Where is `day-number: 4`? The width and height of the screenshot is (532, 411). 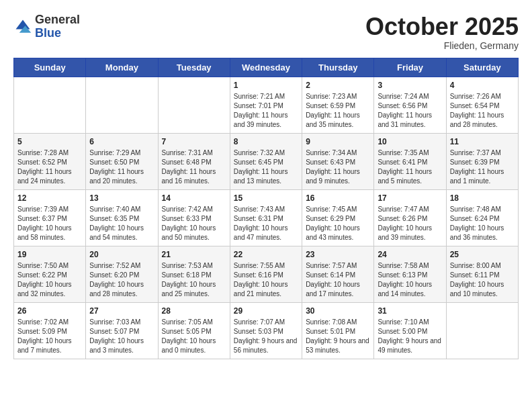
day-number: 4 is located at coordinates (482, 85).